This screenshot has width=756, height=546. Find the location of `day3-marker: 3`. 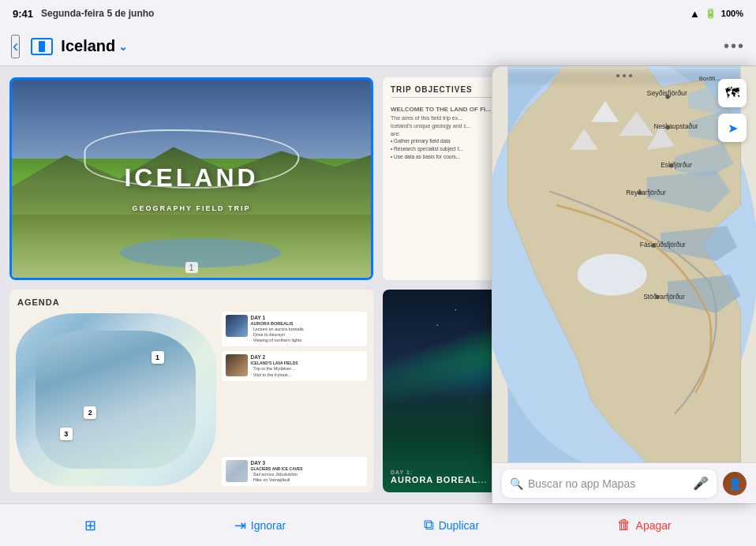

day3-marker: 3 is located at coordinates (66, 434).